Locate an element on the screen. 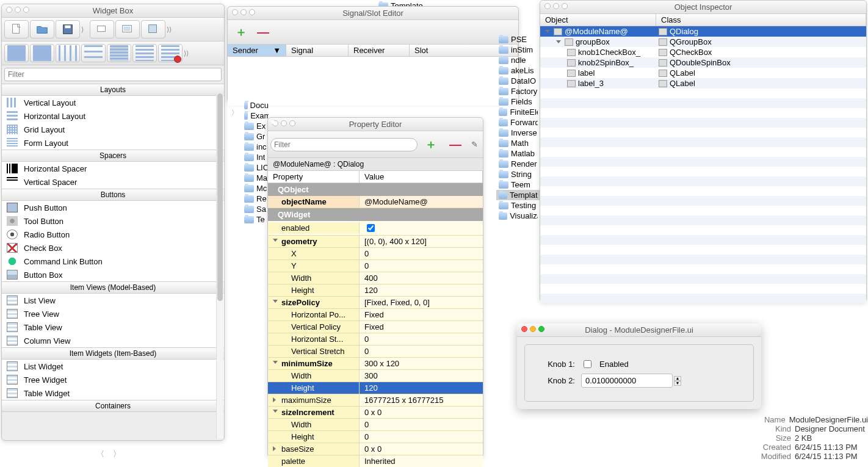  prop-hstretch: Horizontal St...0 is located at coordinates (375, 339).